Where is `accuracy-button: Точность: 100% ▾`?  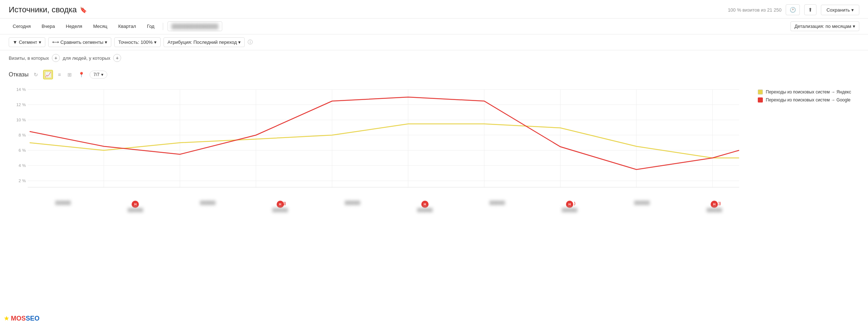 accuracy-button: Точность: 100% ▾ is located at coordinates (137, 42).